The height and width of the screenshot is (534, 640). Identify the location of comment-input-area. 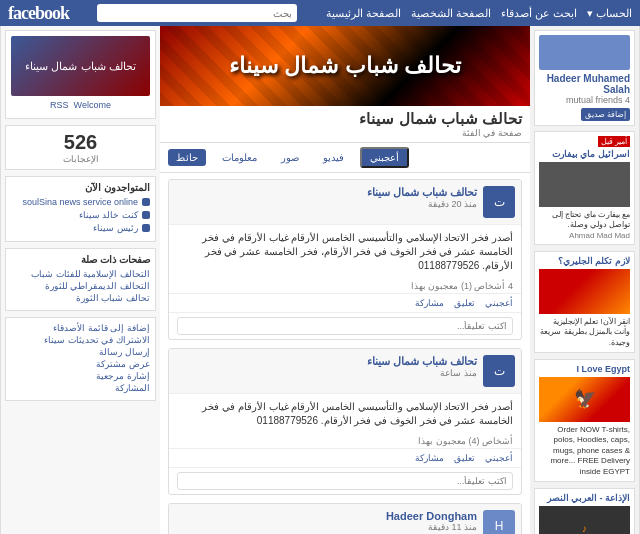
(345, 326).